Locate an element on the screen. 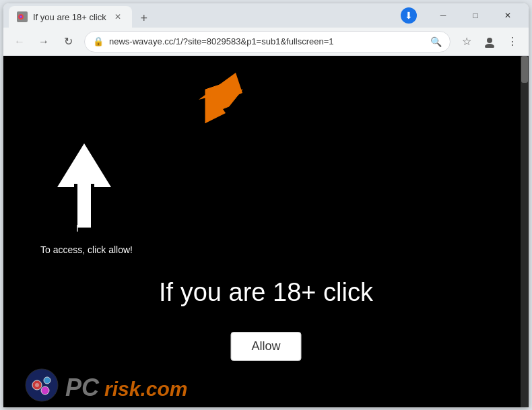  svg-text: risk.com is located at coordinates (145, 388).